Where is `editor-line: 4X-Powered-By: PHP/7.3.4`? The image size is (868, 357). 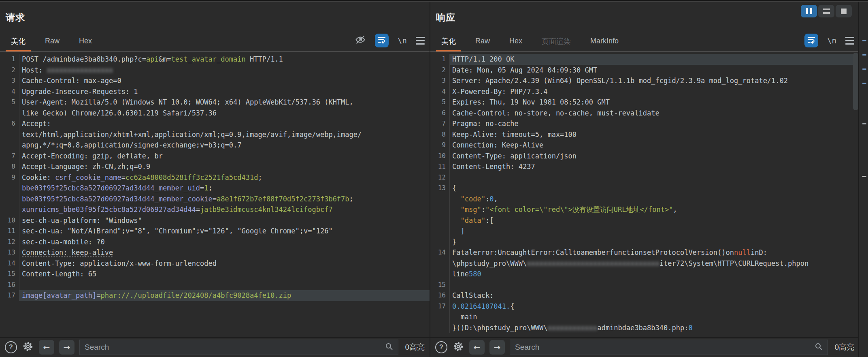
editor-line: 4X-Powered-By: PHP/7.3.4 is located at coordinates (645, 92).